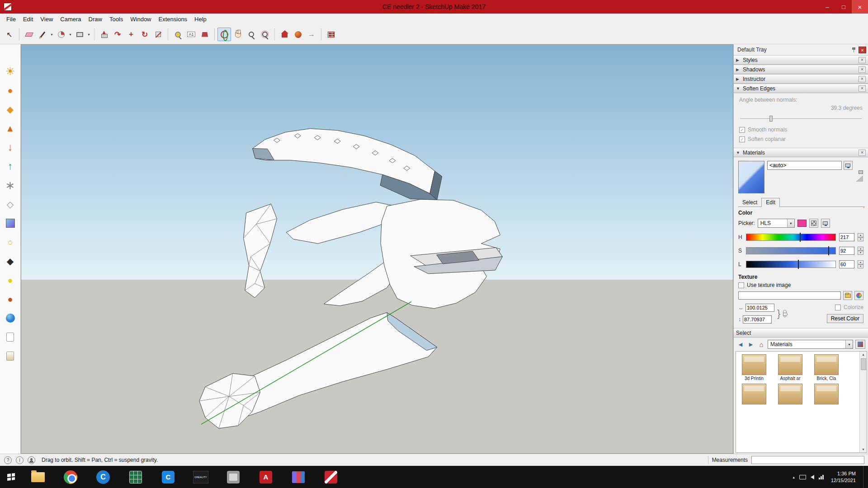 This screenshot has width=868, height=488. Describe the element at coordinates (776, 223) in the screenshot. I see `picker-dropdown: HLS ▾` at that location.